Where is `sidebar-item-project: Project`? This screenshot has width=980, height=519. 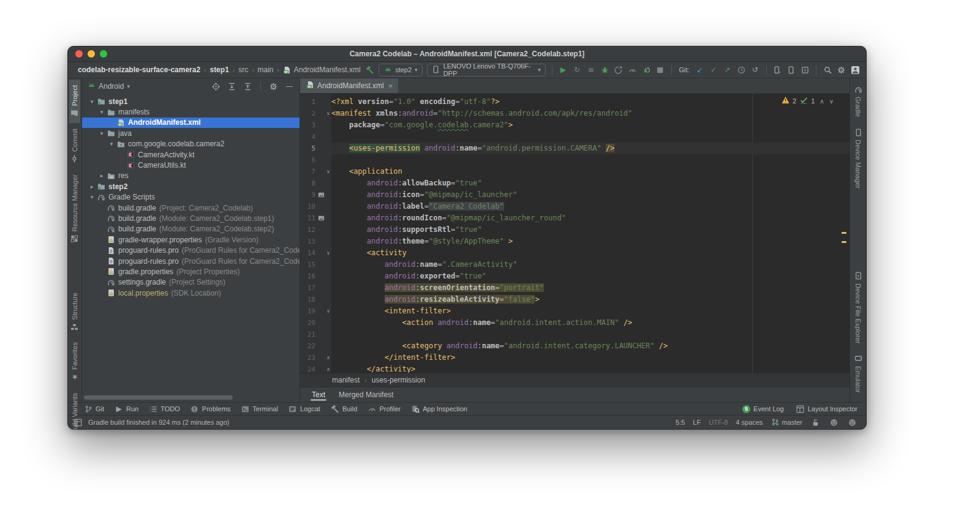
sidebar-item-project: Project is located at coordinates (75, 102).